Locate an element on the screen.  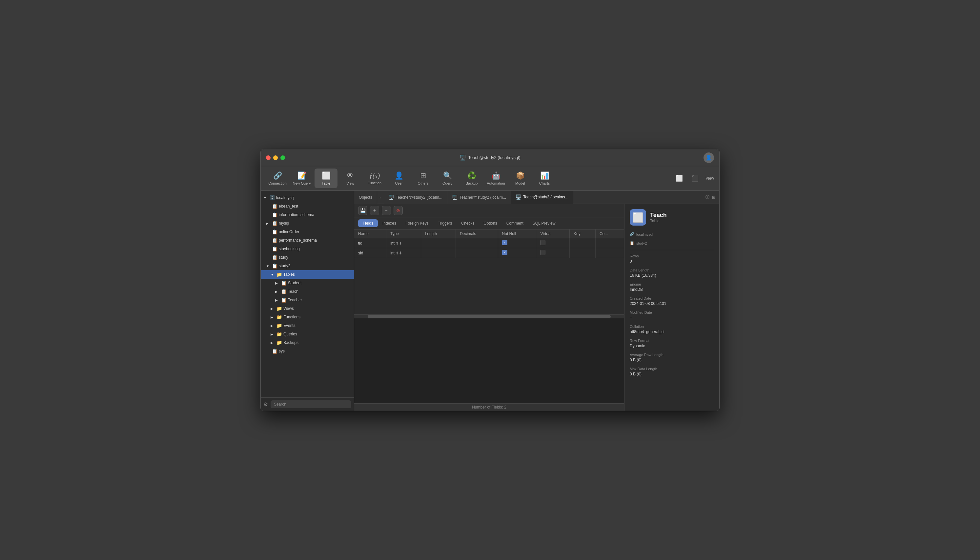
db-link-icon: 🔗 is located at coordinates (632, 235).